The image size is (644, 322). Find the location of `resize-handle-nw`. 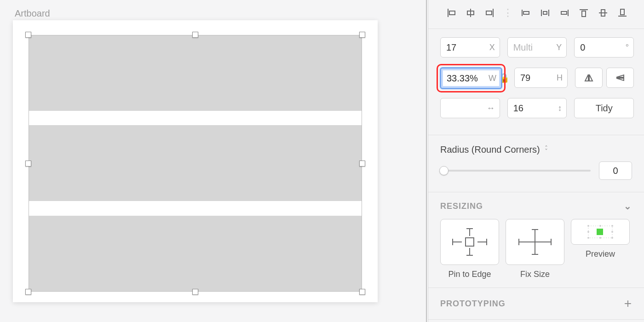

resize-handle-nw is located at coordinates (29, 35).